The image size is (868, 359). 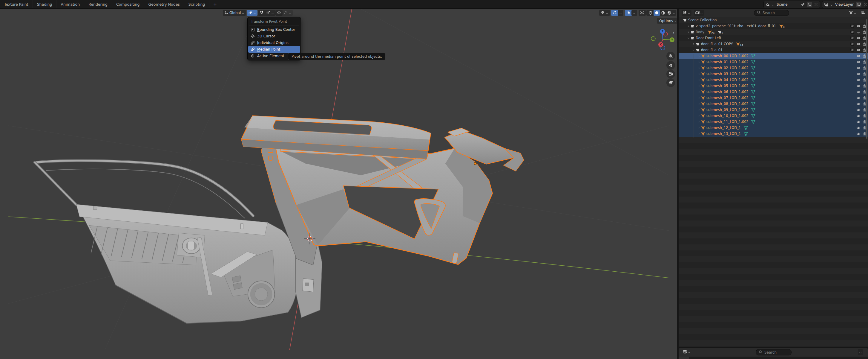 I want to click on outliner-row-door-fl-a-01-copy: door_fl_a_01 COPY 14, so click(x=773, y=44).